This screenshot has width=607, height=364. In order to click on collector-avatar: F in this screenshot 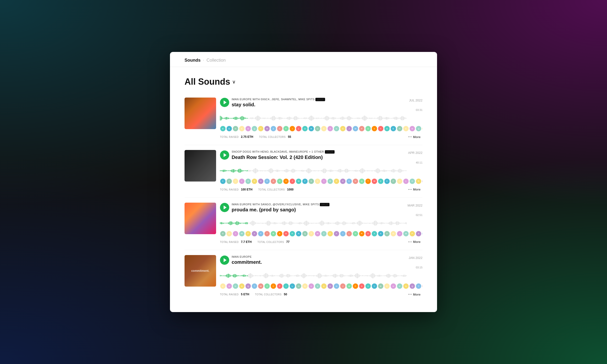, I will do `click(393, 181)`.